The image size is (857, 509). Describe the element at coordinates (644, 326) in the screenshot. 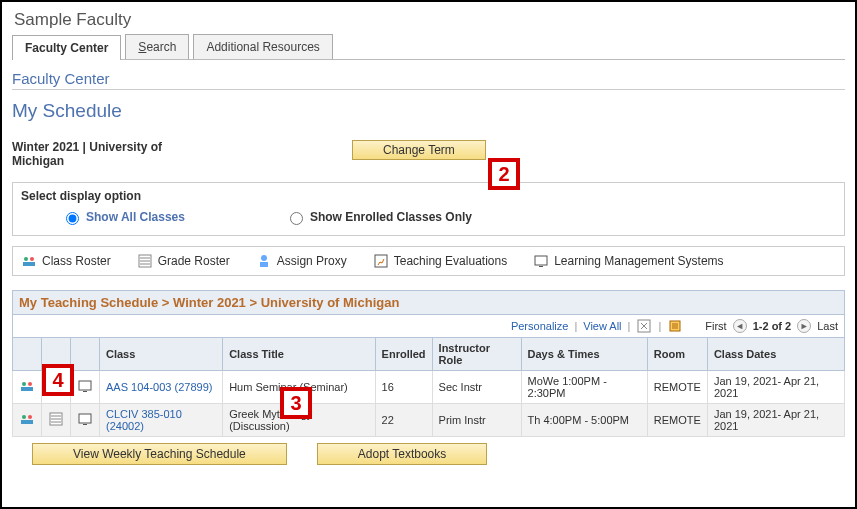

I see `zoom-icon` at that location.